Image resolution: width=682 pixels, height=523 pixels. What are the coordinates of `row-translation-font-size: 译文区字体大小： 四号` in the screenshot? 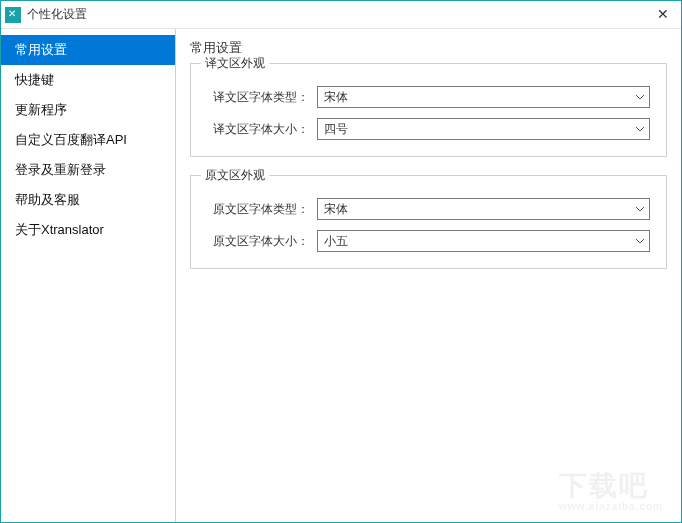 It's located at (428, 129).